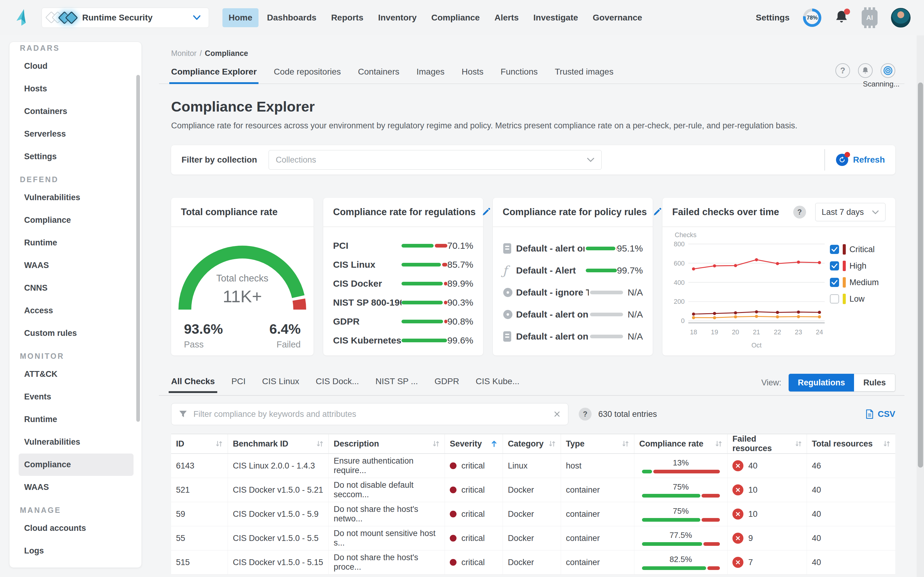  Describe the element at coordinates (76, 266) in the screenshot. I see `sidebar-item-waas: WAAS` at that location.